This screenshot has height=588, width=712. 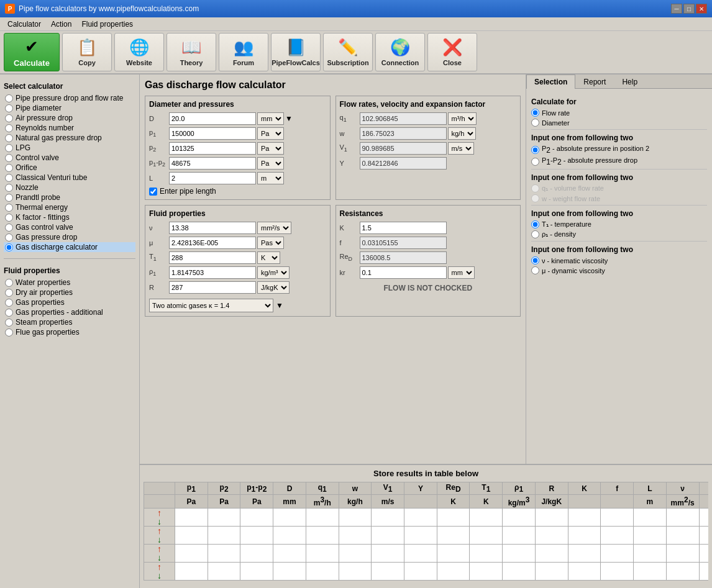 What do you see at coordinates (333, 261) in the screenshot?
I see `bottom-panels: Fluid properties ν mm²/sm²/s μ PascP` at bounding box center [333, 261].